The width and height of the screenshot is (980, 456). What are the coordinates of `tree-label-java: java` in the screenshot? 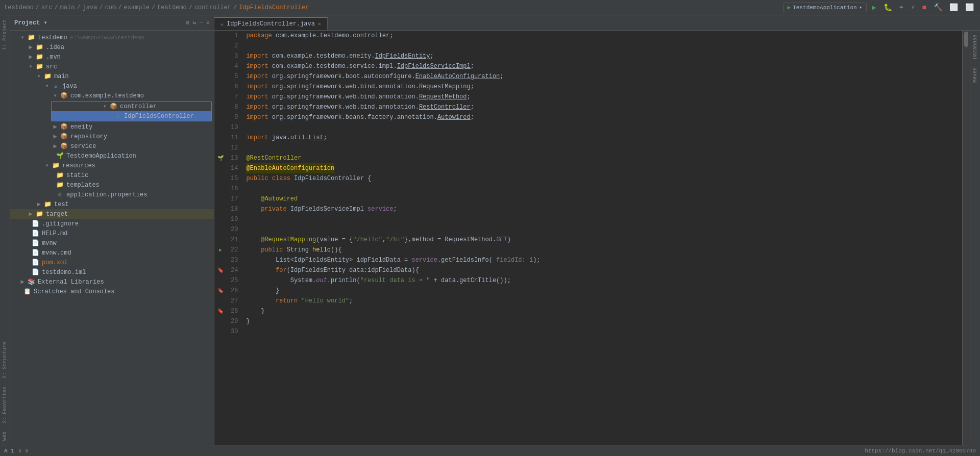 It's located at (69, 86).